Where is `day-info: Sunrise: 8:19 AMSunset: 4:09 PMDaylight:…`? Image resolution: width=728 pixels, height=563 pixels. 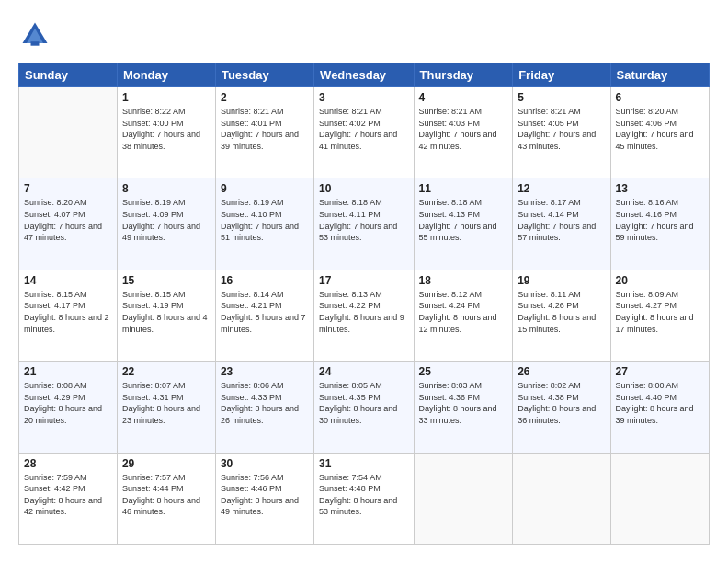 day-info: Sunrise: 8:19 AMSunset: 4:09 PMDaylight:… is located at coordinates (166, 220).